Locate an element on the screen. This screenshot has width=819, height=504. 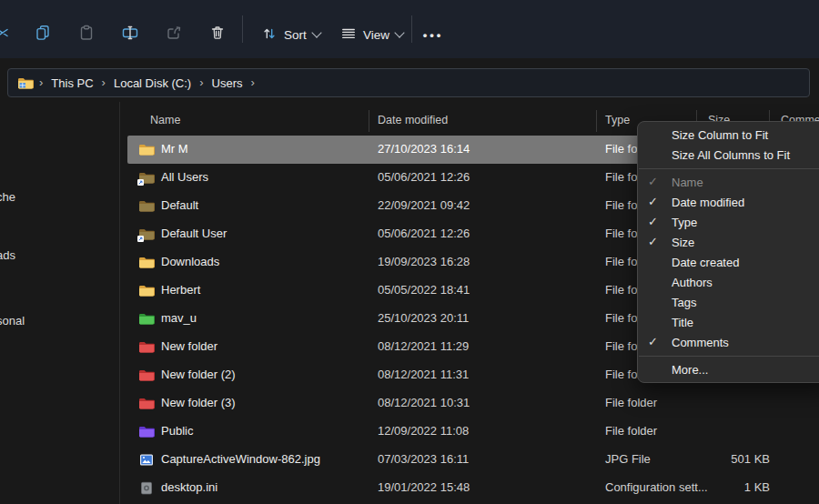
file-name: Default User is located at coordinates (194, 233).